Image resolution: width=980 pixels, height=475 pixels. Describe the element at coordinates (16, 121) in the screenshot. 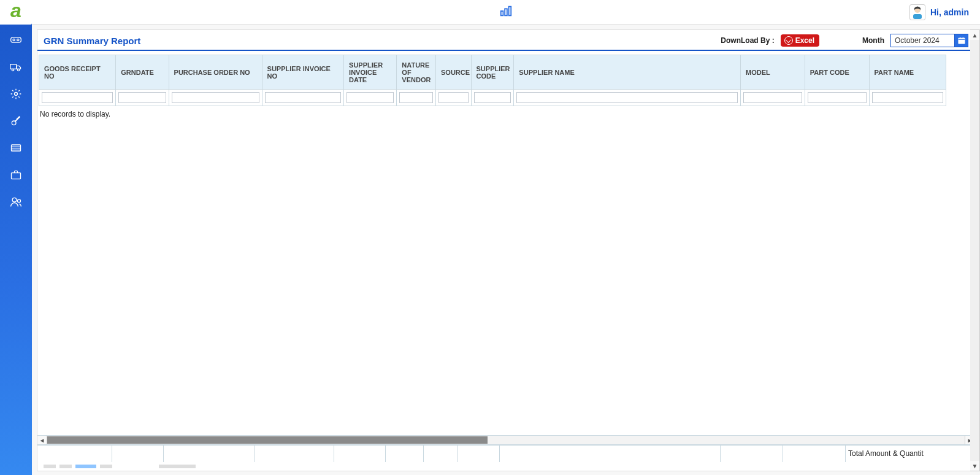

I see `sidebar-nav` at that location.